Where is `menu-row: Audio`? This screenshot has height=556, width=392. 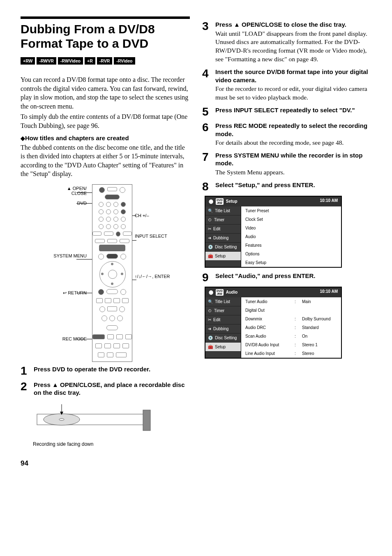 menu-row: Audio is located at coordinates (291, 237).